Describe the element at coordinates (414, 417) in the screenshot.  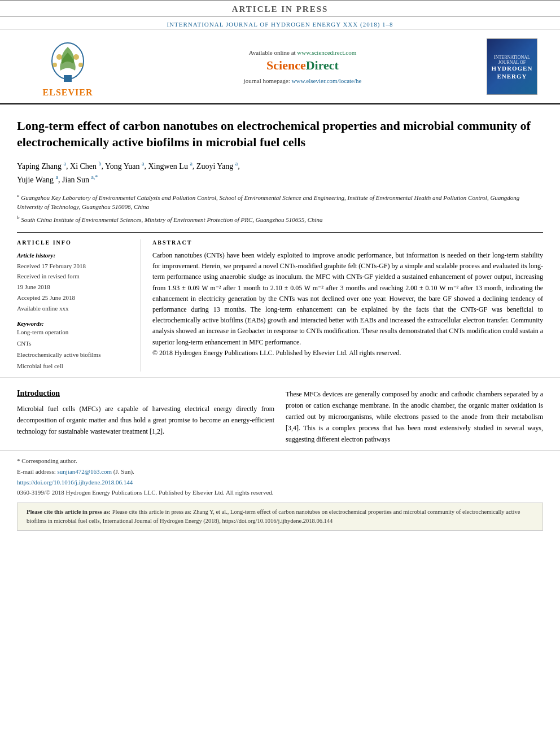
I see `body-right-col: These MFCs devices are generally compose…` at that location.